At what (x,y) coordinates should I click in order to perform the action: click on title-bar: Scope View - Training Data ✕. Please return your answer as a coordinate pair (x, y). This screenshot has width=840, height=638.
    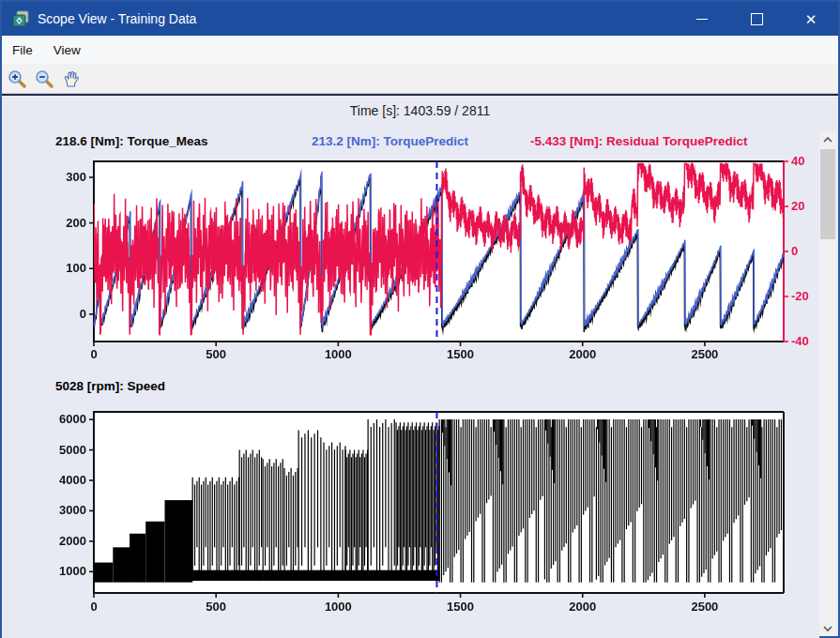
    Looking at the image, I should click on (420, 19).